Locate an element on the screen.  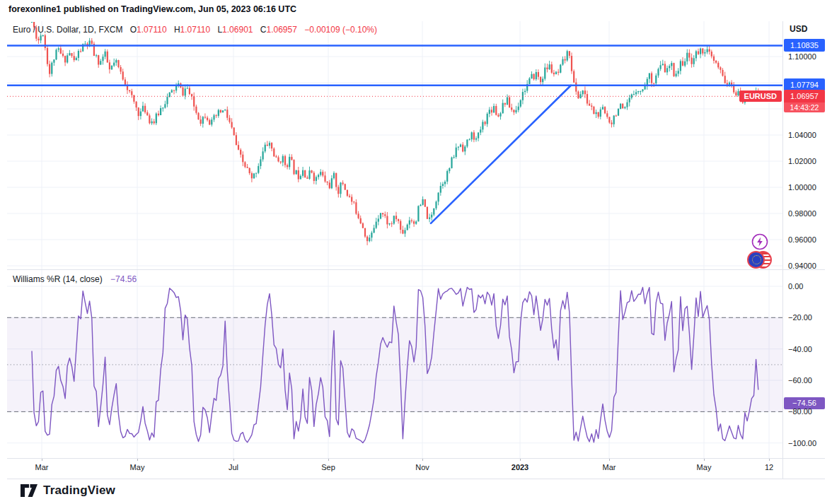
eurusd-pair-logo-icon is located at coordinates (760, 260).